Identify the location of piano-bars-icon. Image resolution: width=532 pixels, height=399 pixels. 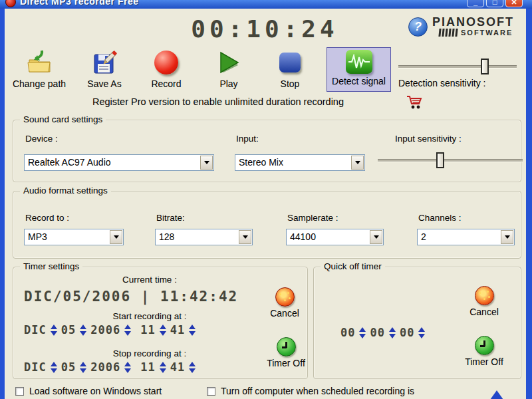
(448, 33).